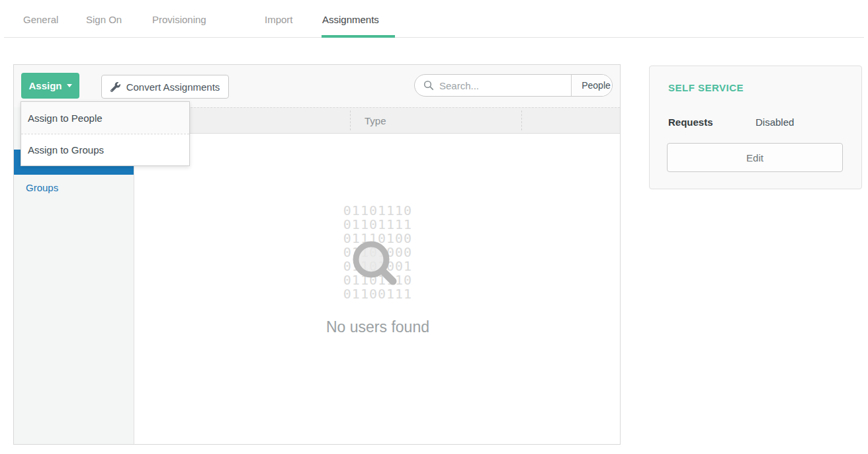 The width and height of the screenshot is (868, 454). I want to click on search-scope-dropdown: People, so click(591, 85).